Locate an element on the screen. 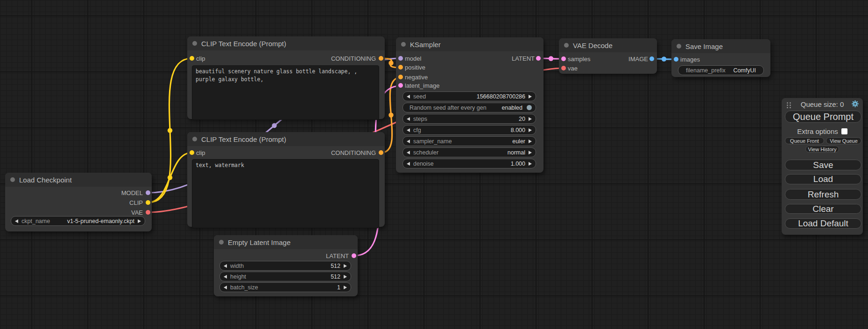 This screenshot has width=868, height=329. widget-filename-prefix: filename_prefix ComfyUI is located at coordinates (721, 70).